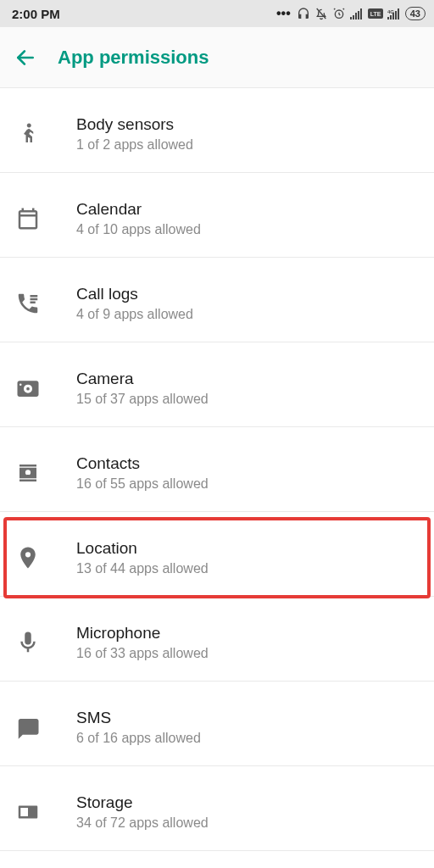 The height and width of the screenshot is (868, 434). Describe the element at coordinates (217, 812) in the screenshot. I see `list-item: Storage34 of 72 apps allowed` at that location.